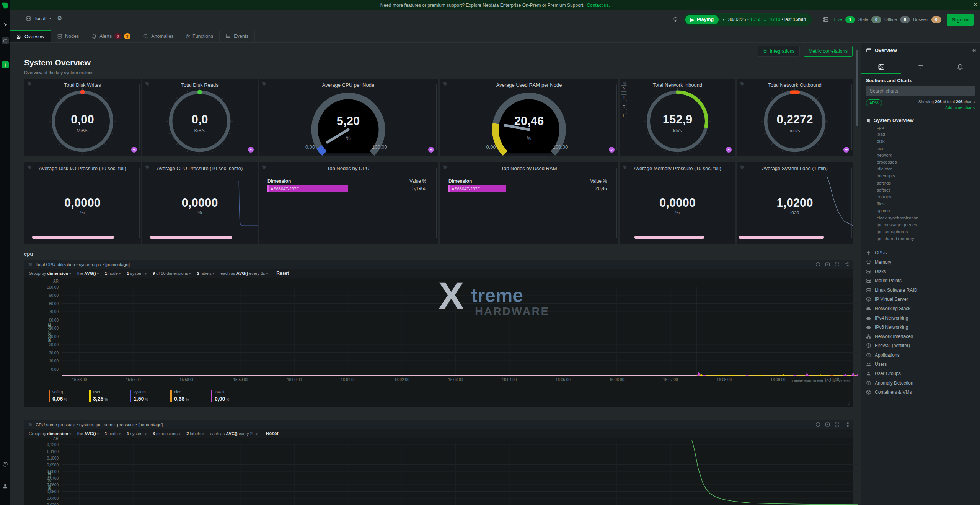 The image size is (980, 505). Describe the element at coordinates (624, 107) in the screenshot. I see `nidl-d-button: D` at that location.